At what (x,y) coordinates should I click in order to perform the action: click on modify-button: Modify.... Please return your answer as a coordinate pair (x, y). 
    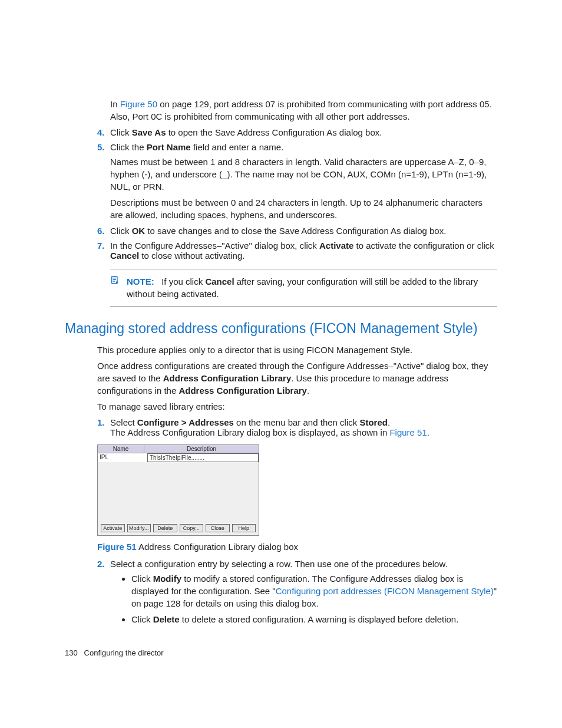
    Looking at the image, I should click on (139, 528).